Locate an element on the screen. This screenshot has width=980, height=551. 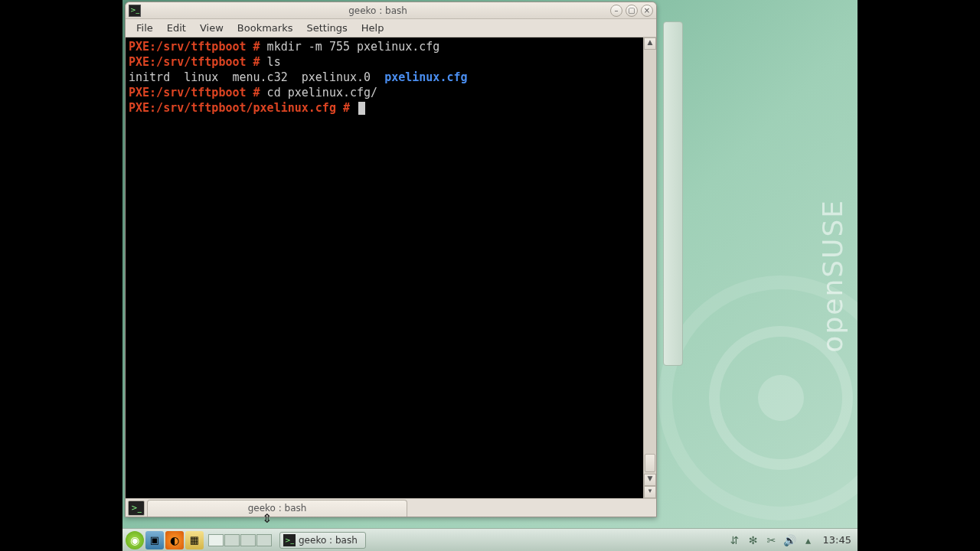
new-tab-button: >_ is located at coordinates (136, 508).